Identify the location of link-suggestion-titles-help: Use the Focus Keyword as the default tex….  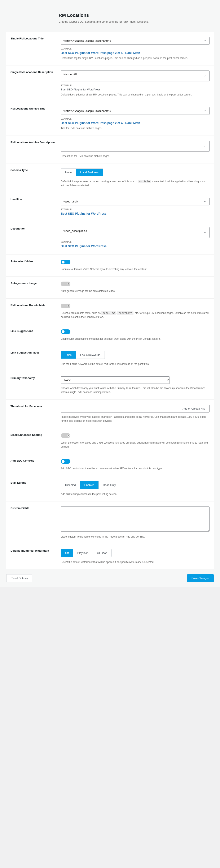
(135, 364).